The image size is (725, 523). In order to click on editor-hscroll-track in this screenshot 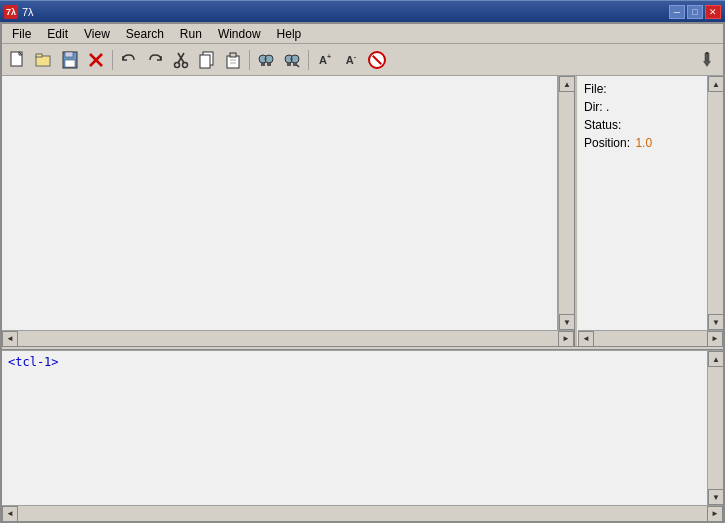, I will do `click(288, 339)`.